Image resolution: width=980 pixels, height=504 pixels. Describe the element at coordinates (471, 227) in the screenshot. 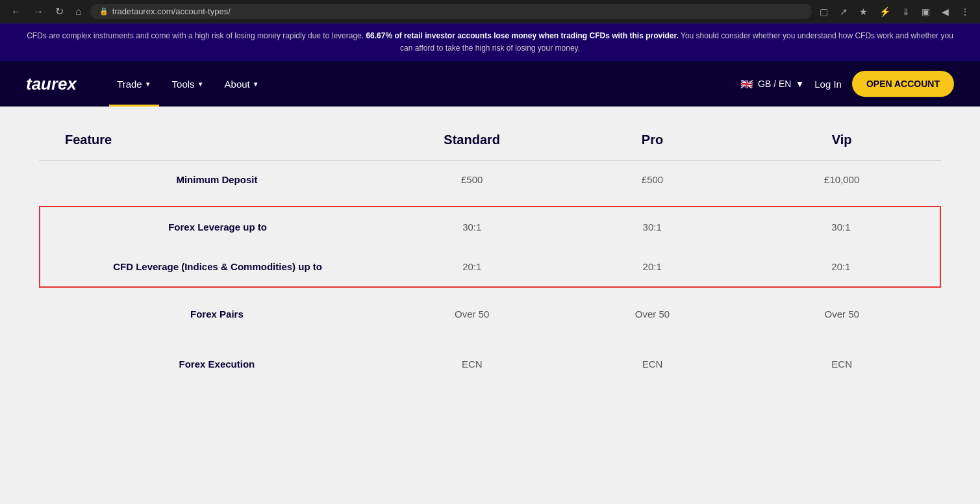

I see `standard-forex-leverage: 30:1` at that location.